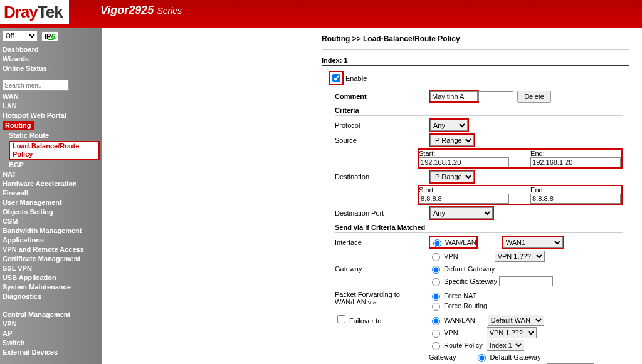  Describe the element at coordinates (379, 177) in the screenshot. I see `destination-label: Destination` at that location.